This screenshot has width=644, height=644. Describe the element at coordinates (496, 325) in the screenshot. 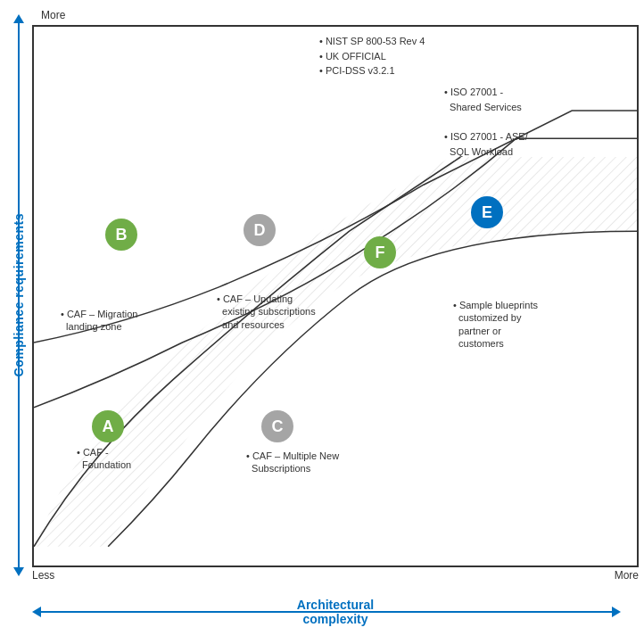

I see `annotation-sample-blueprints: • Sample blueprints customized by partne…` at that location.